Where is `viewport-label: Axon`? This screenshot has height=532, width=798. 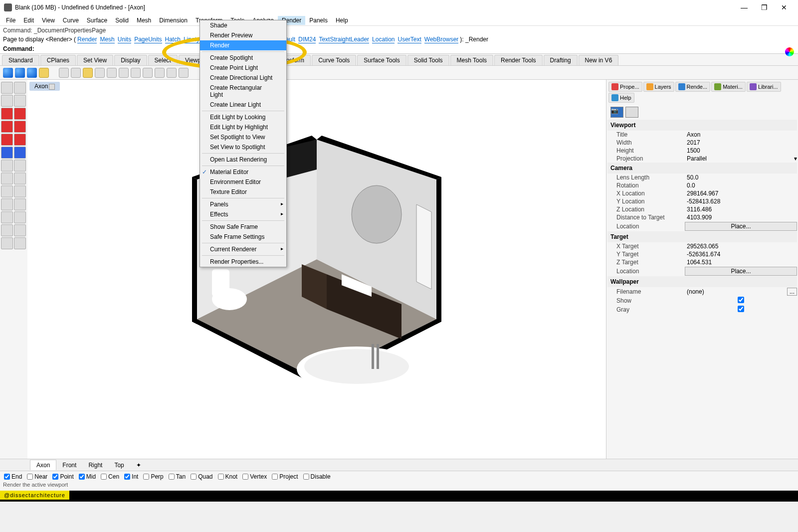 viewport-label: Axon is located at coordinates (45, 86).